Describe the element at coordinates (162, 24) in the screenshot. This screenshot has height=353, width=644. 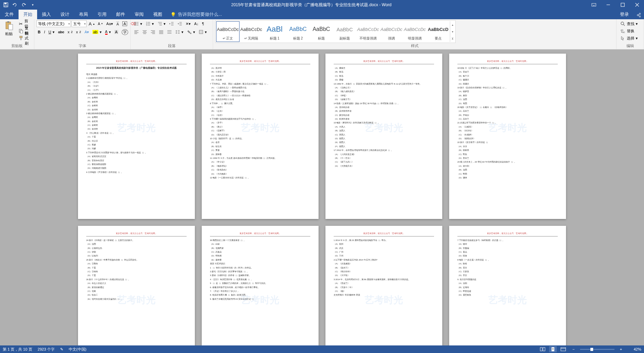
I see `multilevel-list-button: ▾` at that location.